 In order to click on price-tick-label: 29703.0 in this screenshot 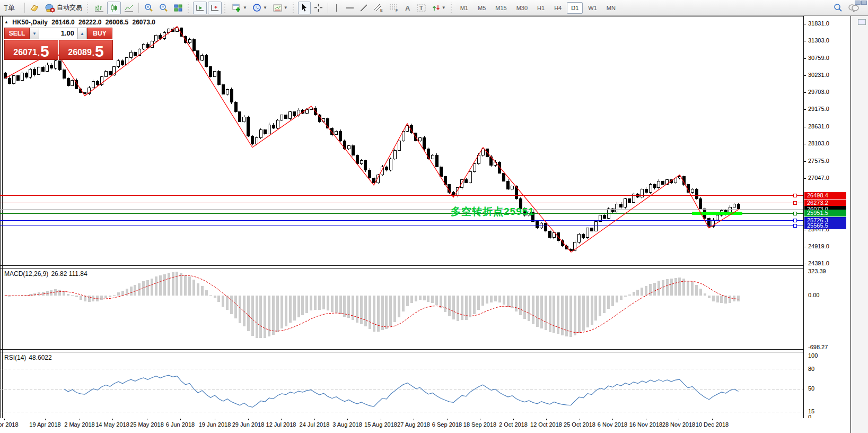, I will do `click(819, 92)`.